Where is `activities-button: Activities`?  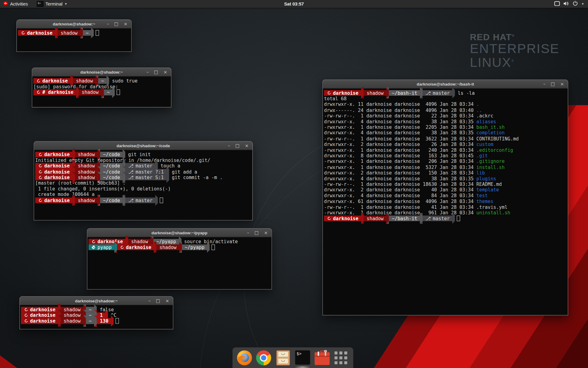
activities-button: Activities is located at coordinates (15, 4).